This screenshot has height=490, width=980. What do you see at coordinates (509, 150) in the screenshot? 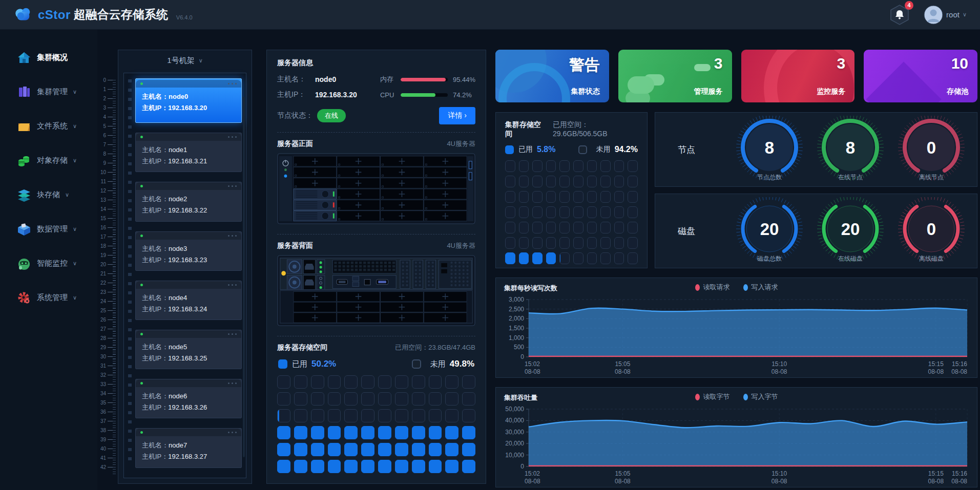
I see `used-legend-swatch` at bounding box center [509, 150].